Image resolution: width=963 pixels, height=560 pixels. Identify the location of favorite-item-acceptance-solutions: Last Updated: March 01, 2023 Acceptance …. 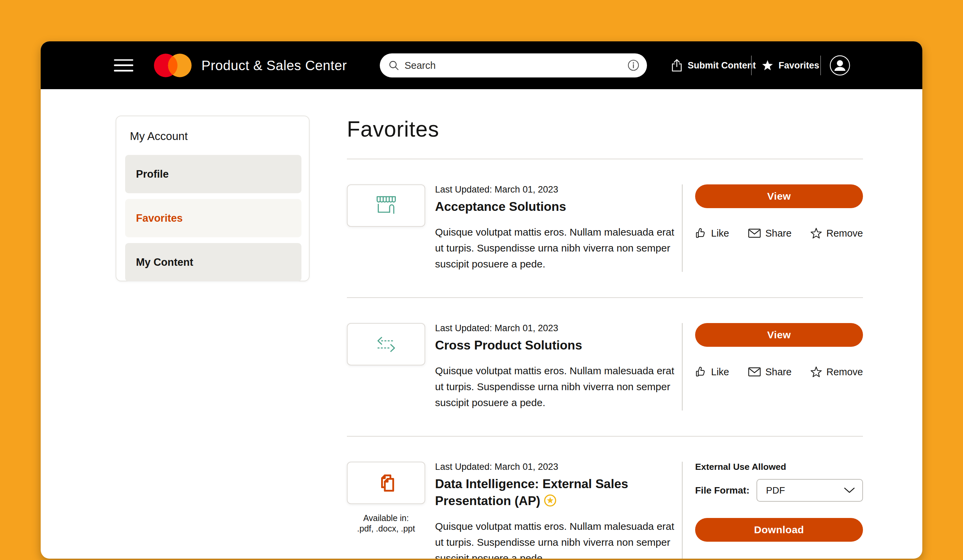
(605, 228).